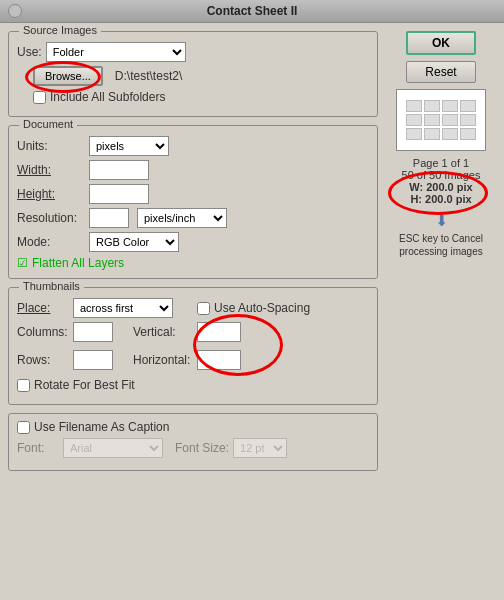 The width and height of the screenshot is (504, 600). I want to click on title-bar: Contact Sheet II, so click(252, 12).